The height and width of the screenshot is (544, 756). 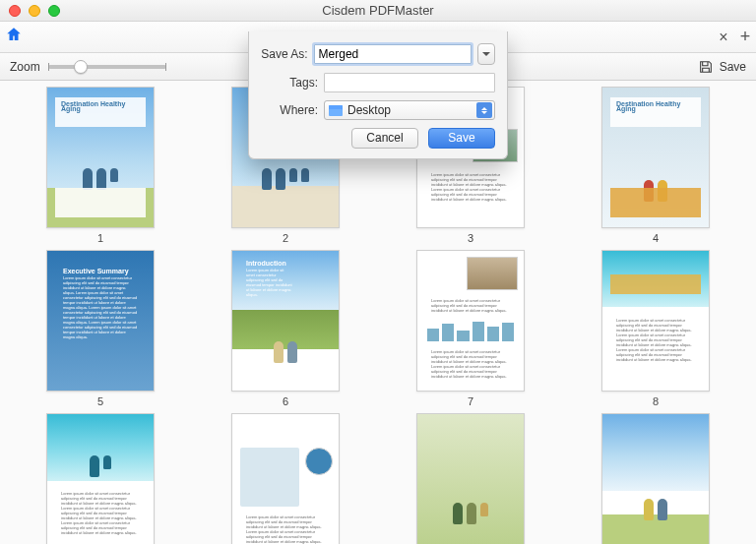 What do you see at coordinates (81, 67) in the screenshot?
I see `zoom-slider-thumb` at bounding box center [81, 67].